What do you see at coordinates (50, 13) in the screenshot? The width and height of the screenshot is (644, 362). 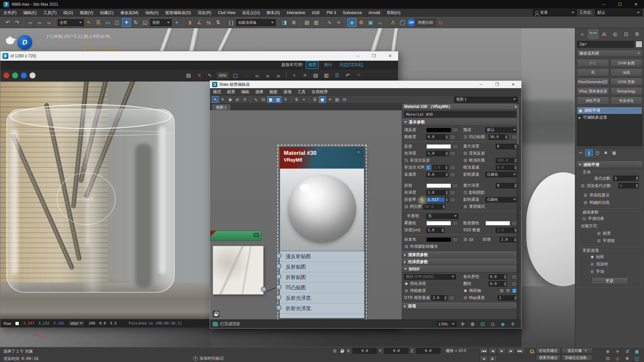 I see `menu-item: 工具(T)` at bounding box center [50, 13].